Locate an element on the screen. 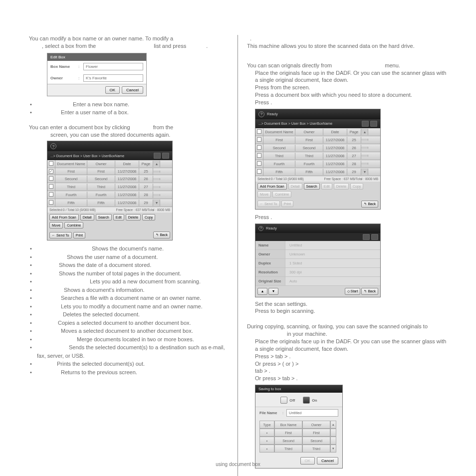  setting-label: Name is located at coordinates (270, 245).